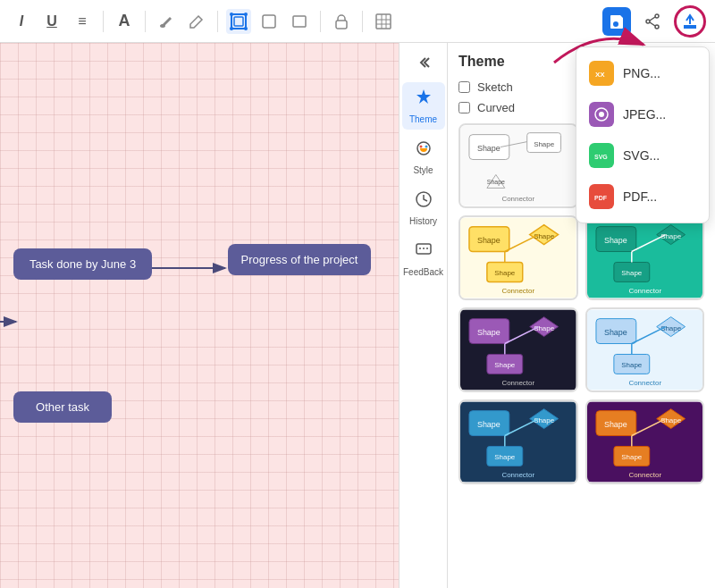 The image size is (715, 588). Describe the element at coordinates (601, 114) in the screenshot. I see `jpeg-icon` at that location.